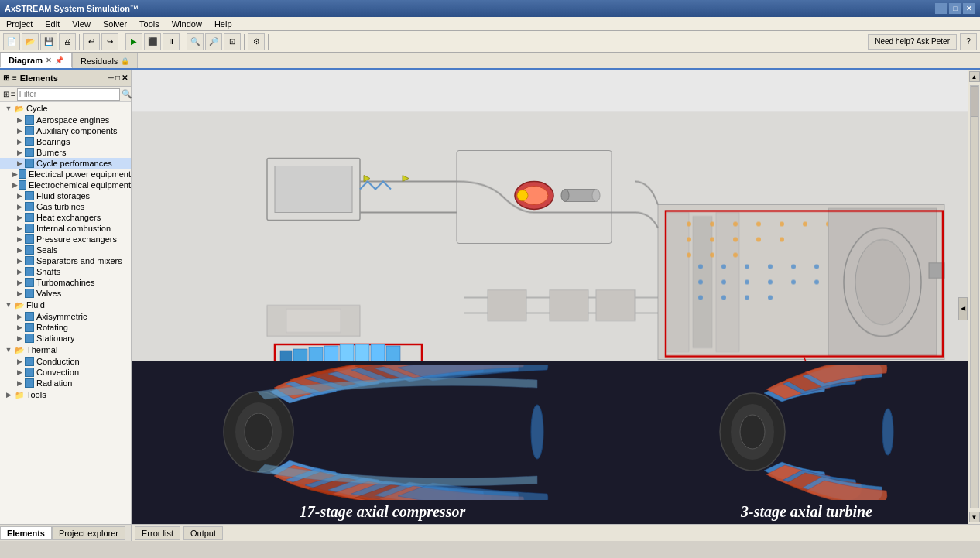 This screenshot has height=558, width=980. Describe the element at coordinates (65, 174) in the screenshot. I see `tree-item-electrical: ▶ Electrical power equipment` at that location.